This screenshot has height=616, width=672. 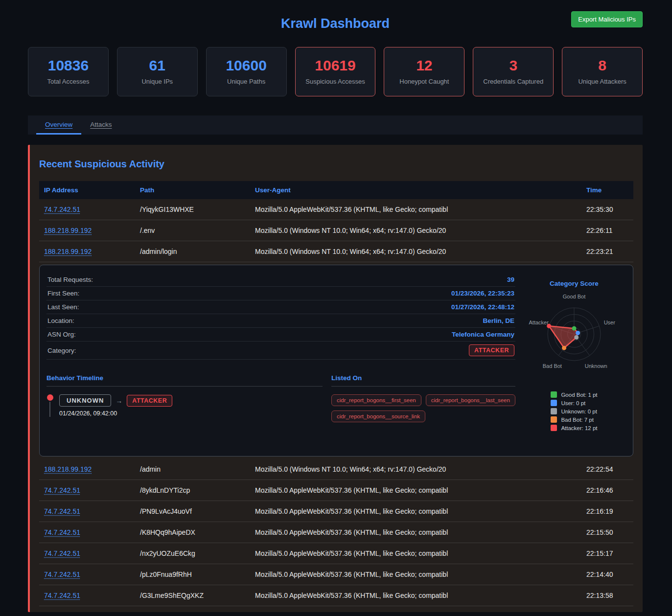 I want to click on path-cell: /pLz0Fnua9fRhH, so click(x=193, y=574).